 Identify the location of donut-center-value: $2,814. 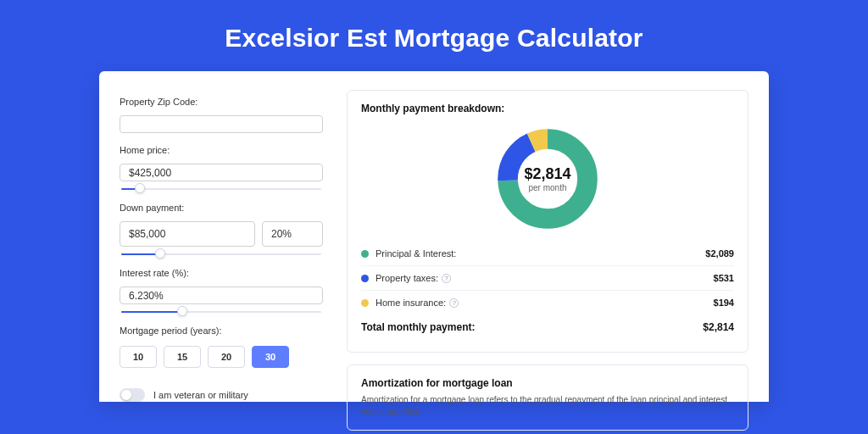
(548, 175).